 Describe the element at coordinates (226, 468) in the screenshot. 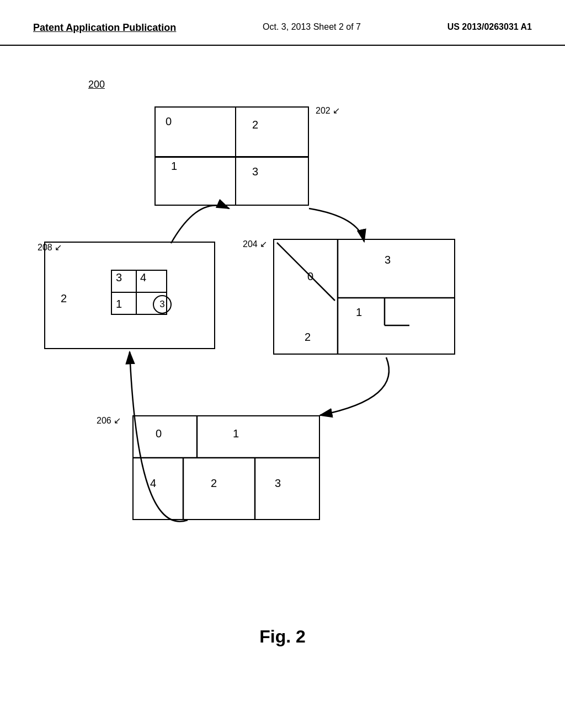

I see `box-206: 0 1 4 2 3` at that location.